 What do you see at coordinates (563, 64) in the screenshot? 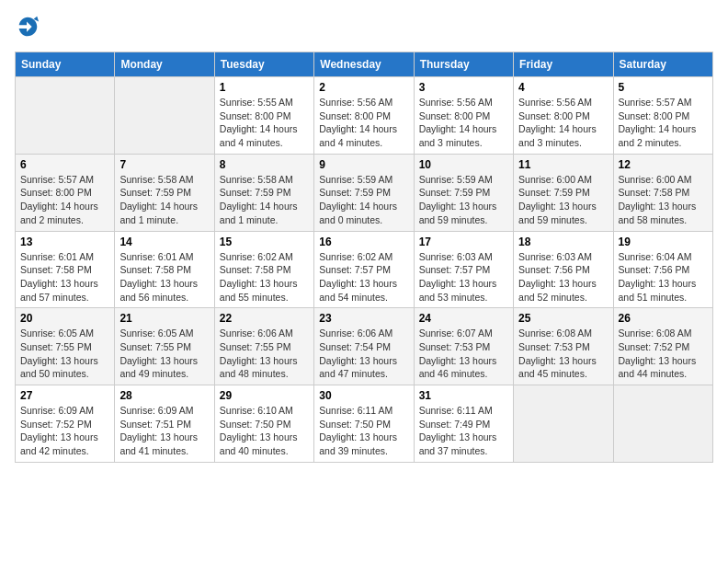
I see `weekday-header-friday: Friday` at bounding box center [563, 64].